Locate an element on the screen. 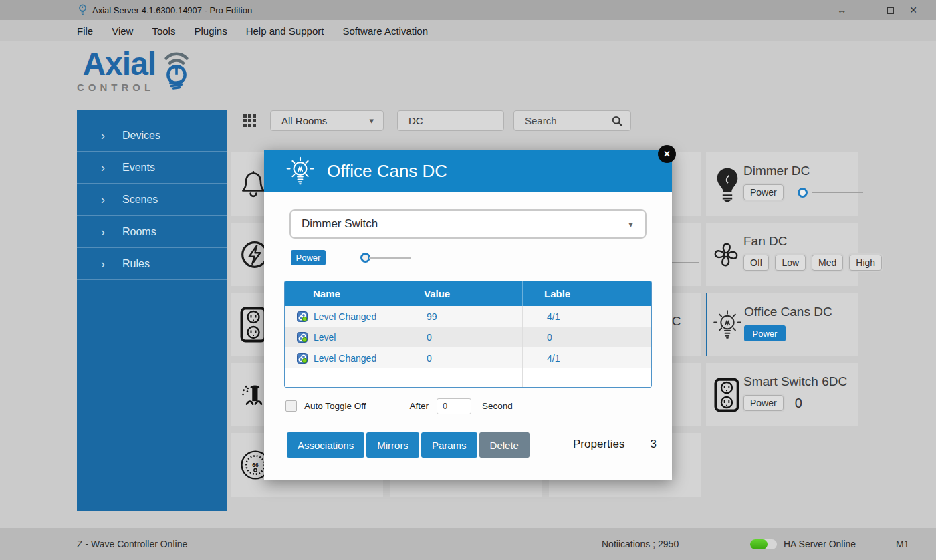 The width and height of the screenshot is (936, 560). logo-subtitle-text: CONTROL is located at coordinates (116, 87).